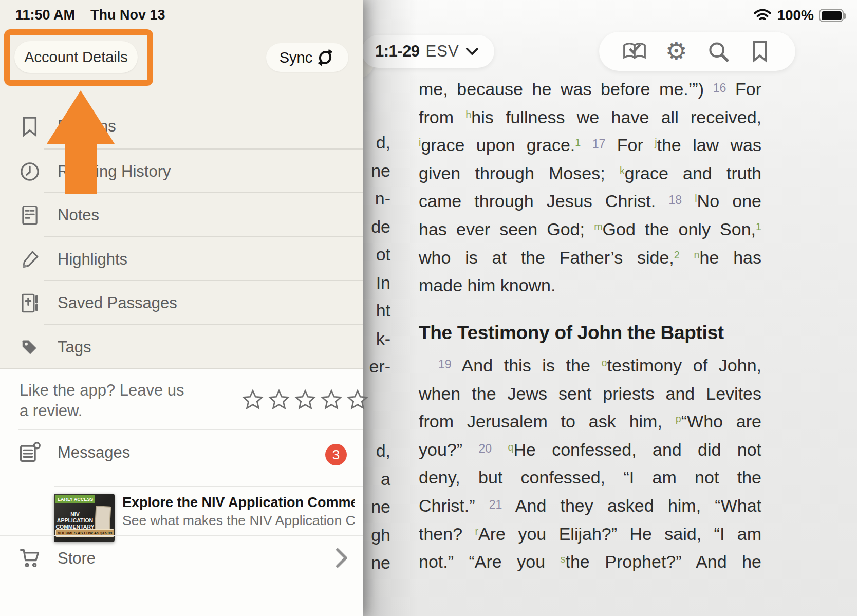 The height and width of the screenshot is (616, 857). I want to click on bible-line: made him known., so click(590, 286).